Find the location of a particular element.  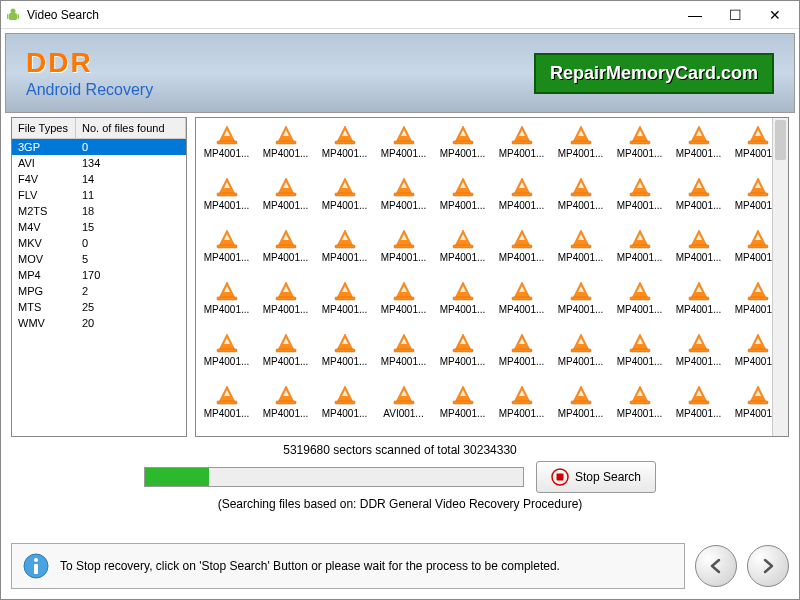

table-row: M2TS18 is located at coordinates (99, 211).